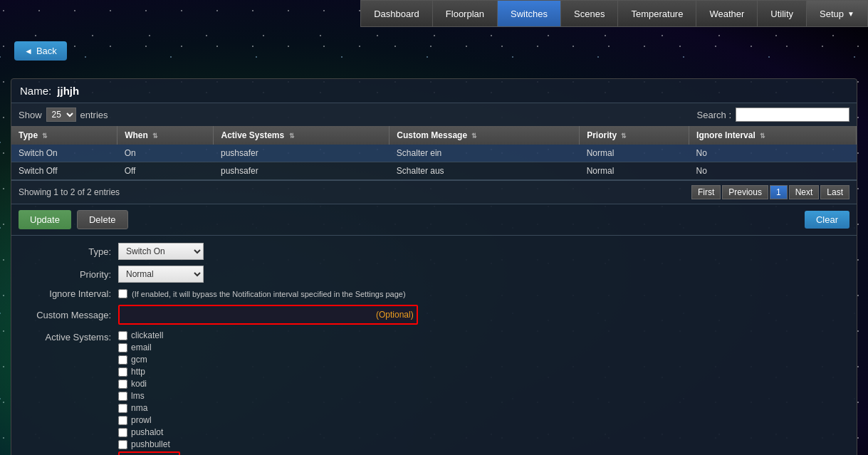  I want to click on ignore-interval-text: (If enabled, it will bypass the Notifica…, so click(269, 294).